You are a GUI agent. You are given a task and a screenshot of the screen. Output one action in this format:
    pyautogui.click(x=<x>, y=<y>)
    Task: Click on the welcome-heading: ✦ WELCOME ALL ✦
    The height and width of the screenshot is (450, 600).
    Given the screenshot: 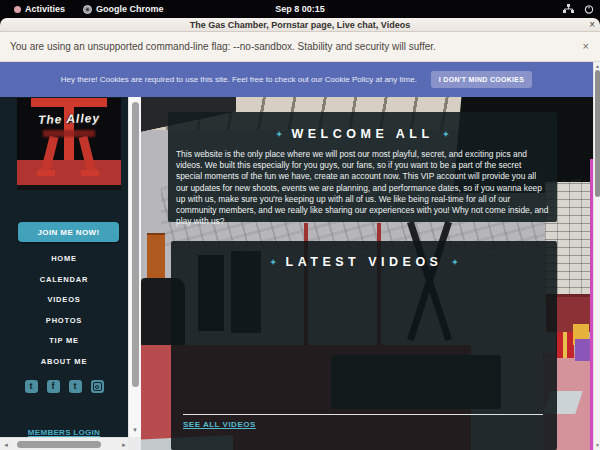 What is the action you would take?
    pyautogui.click(x=362, y=134)
    